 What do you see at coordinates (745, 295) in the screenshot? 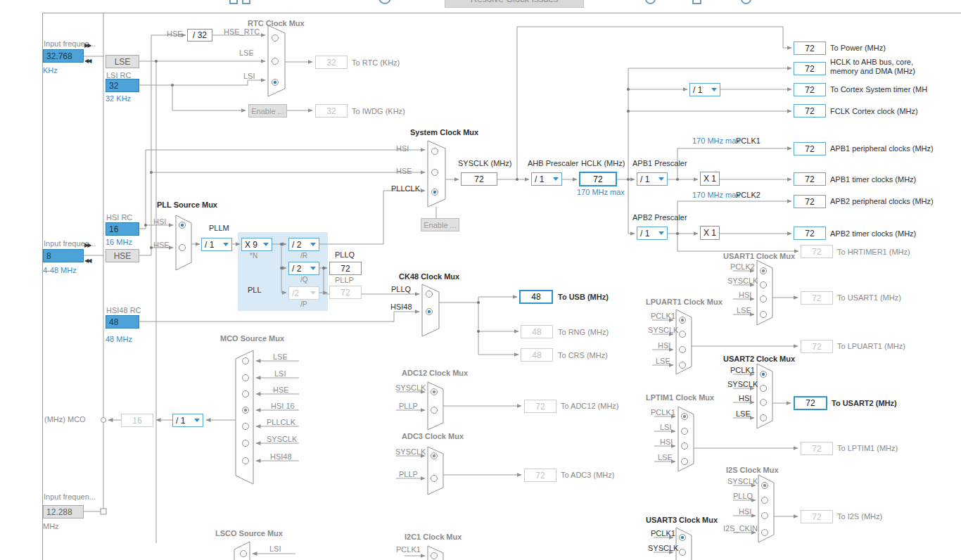
I see `usart1-in3-label: HSI` at bounding box center [745, 295].